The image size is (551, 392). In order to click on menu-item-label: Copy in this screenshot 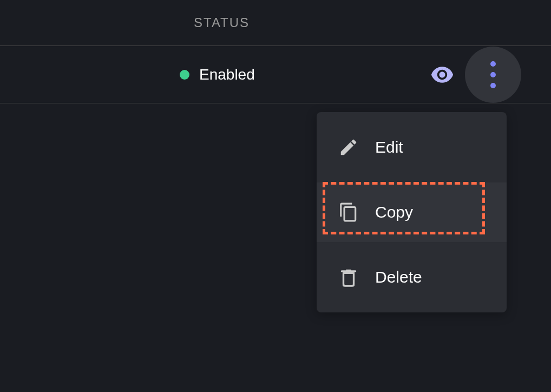, I will do `click(394, 212)`.